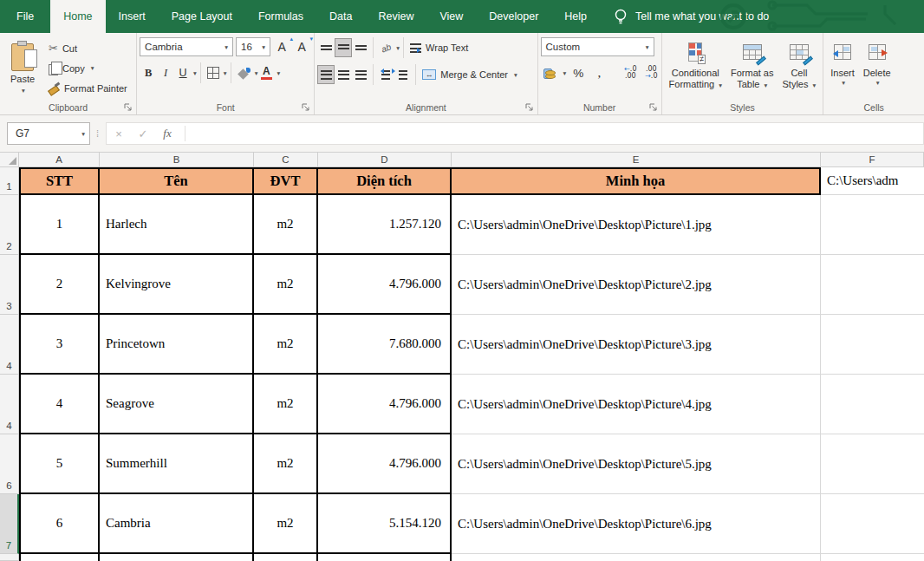  I want to click on tab-home: Home, so click(78, 16).